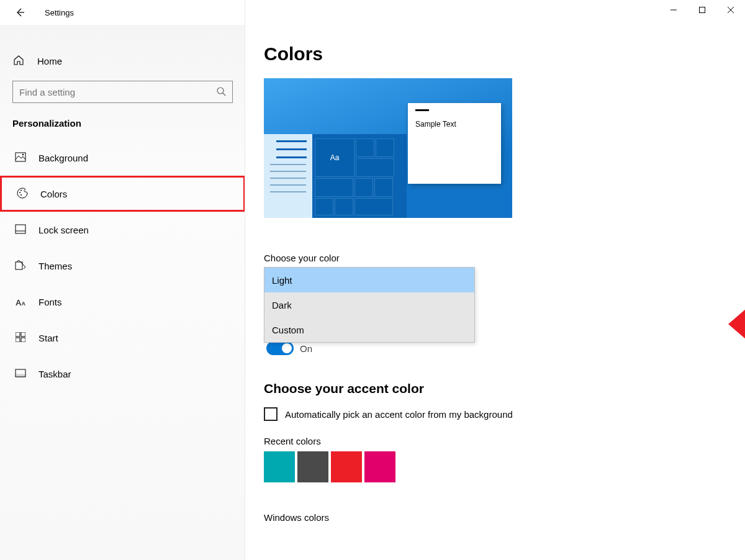 The image size is (745, 560). I want to click on search-input-wrap, so click(123, 92).